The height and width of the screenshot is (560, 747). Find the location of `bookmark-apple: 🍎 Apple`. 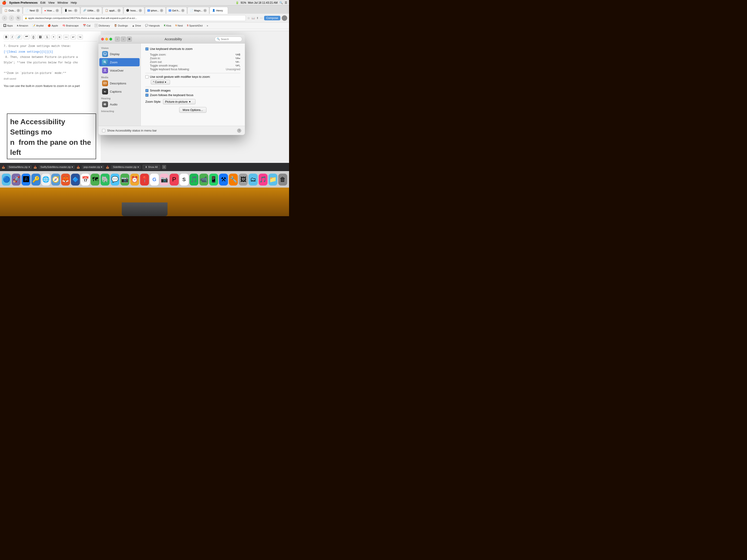

bookmark-apple: 🍎 Apple is located at coordinates (53, 26).